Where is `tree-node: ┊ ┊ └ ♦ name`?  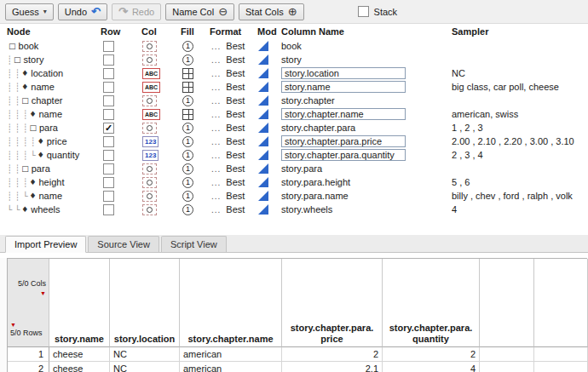
tree-node: ┊ ┊ └ ♦ name is located at coordinates (54, 196).